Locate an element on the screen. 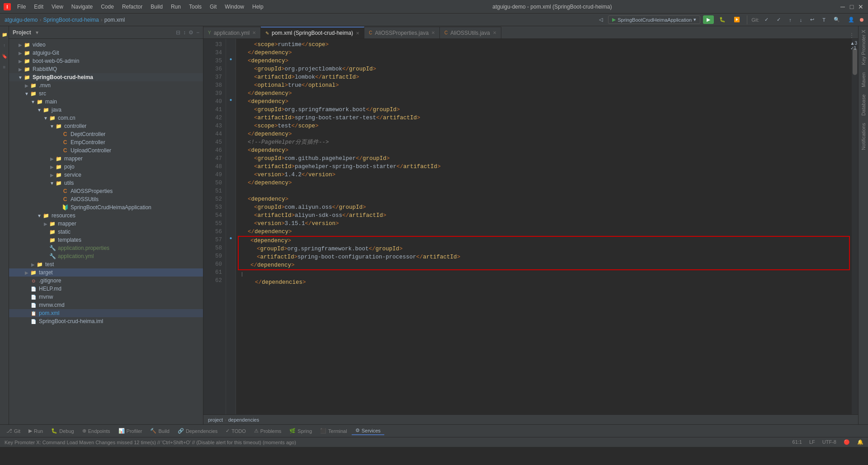 This screenshot has height=465, width=868. list-item: C DeptController is located at coordinates (106, 134).